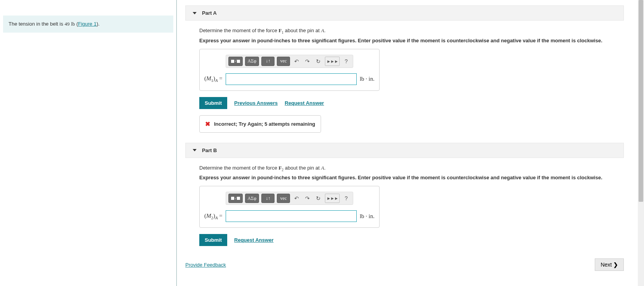 The height and width of the screenshot is (286, 644). Describe the element at coordinates (36, 24) in the screenshot. I see `instr-prefix: The tension in the belt is` at that location.